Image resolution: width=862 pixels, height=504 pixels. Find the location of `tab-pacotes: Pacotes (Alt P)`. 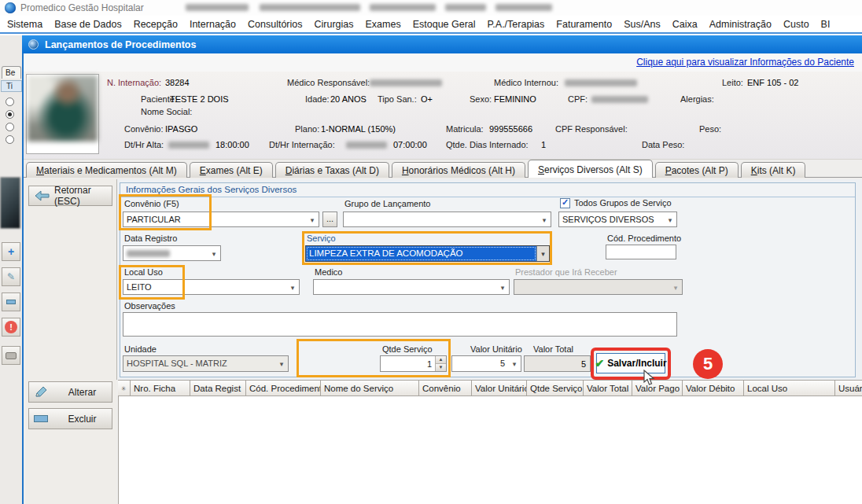

tab-pacotes: Pacotes (Alt P) is located at coordinates (697, 170).